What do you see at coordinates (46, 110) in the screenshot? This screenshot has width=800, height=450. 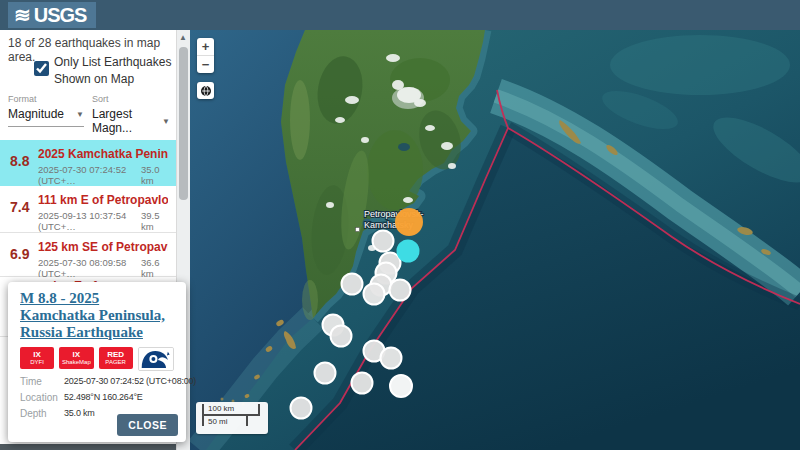 I see `format-select: Format Magnitude ▼` at bounding box center [46, 110].